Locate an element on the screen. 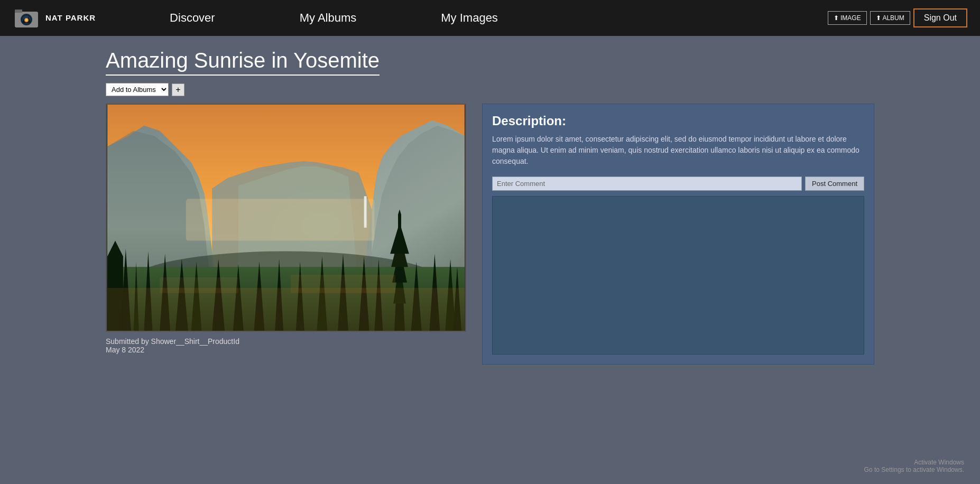 Image resolution: width=980 pixels, height=484 pixels. nav-right: ⬆ IMAGE ⬆ ALBUM Sign Out is located at coordinates (898, 18).